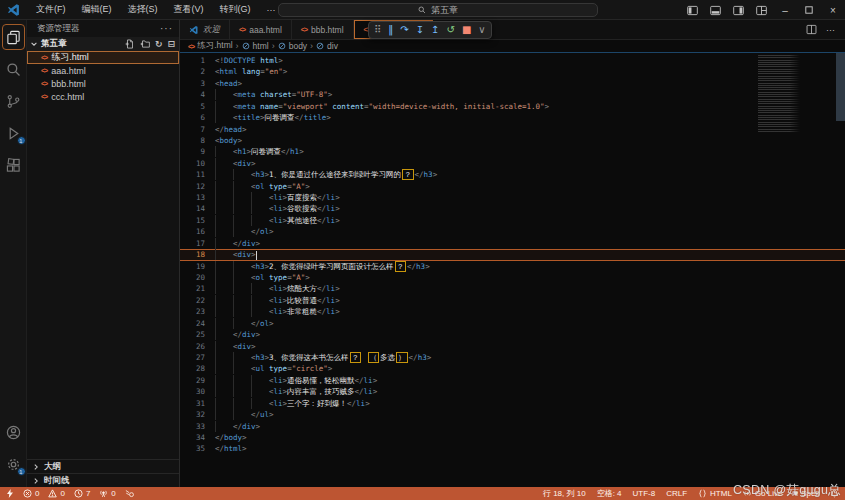  What do you see at coordinates (171, 44) in the screenshot?
I see `collapse-all-icon: ⊟` at bounding box center [171, 44].